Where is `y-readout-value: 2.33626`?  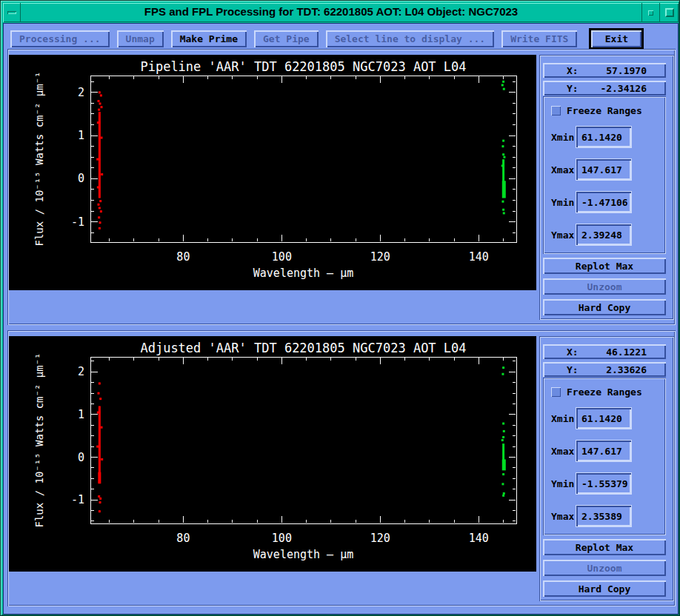 y-readout-value: 2.33626 is located at coordinates (627, 370).